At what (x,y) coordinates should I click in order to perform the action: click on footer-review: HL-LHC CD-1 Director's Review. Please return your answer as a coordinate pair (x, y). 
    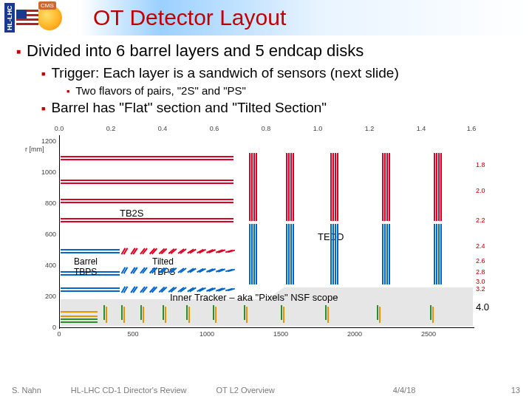
    Looking at the image, I should click on (129, 390).